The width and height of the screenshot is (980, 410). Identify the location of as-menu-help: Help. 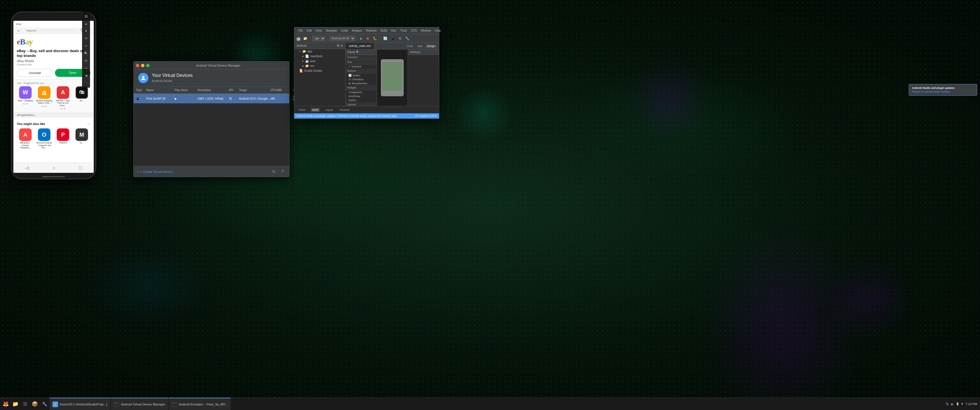
(438, 30).